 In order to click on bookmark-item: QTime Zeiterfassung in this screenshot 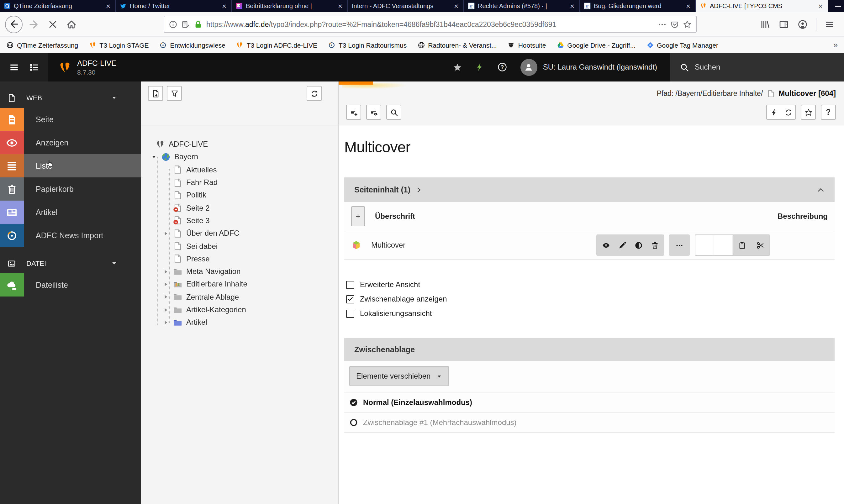, I will do `click(42, 45)`.